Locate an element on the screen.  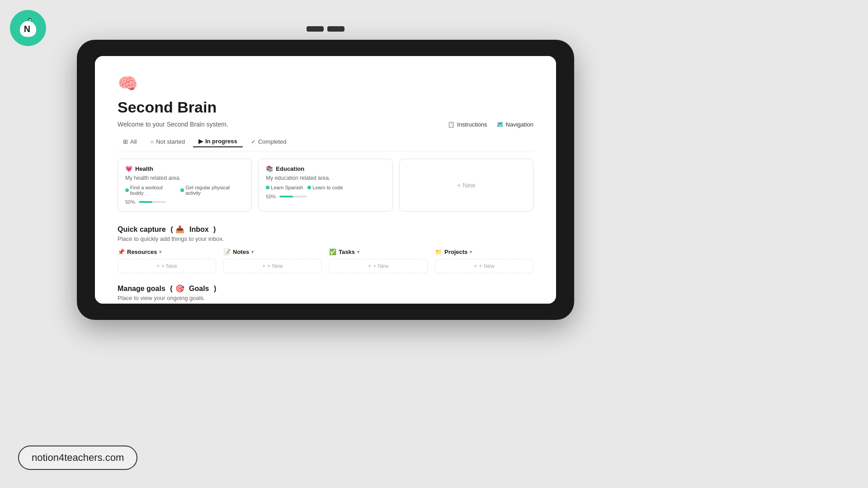
inbox-text: Inbox is located at coordinates (199, 230).